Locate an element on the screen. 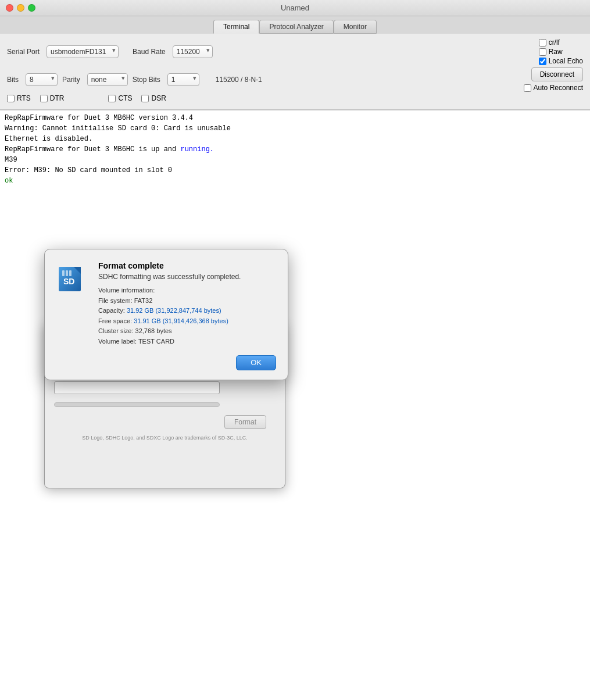 The image size is (590, 700). format-complete-title: Format complete is located at coordinates (170, 266).